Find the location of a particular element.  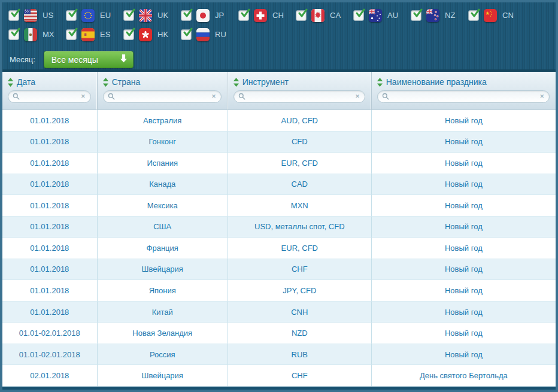

month-label: Месяц: is located at coordinates (23, 60).